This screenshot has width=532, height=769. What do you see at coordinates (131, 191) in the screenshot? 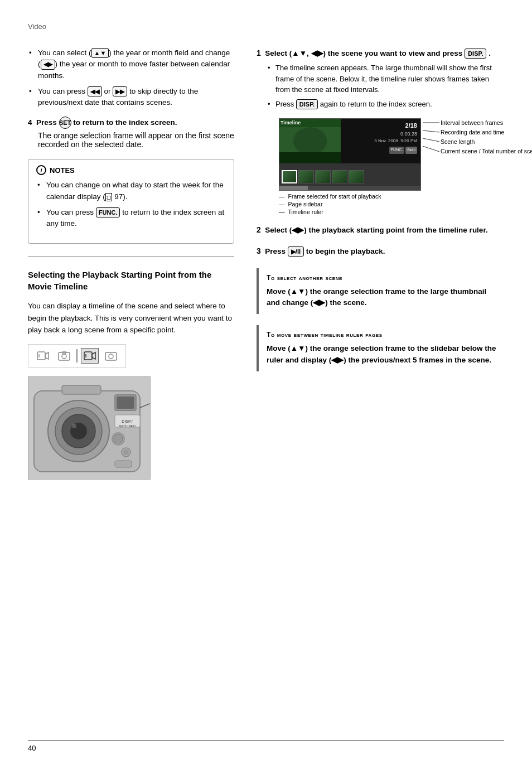
I see `note-1: You can change on what day to start the …` at bounding box center [131, 191].